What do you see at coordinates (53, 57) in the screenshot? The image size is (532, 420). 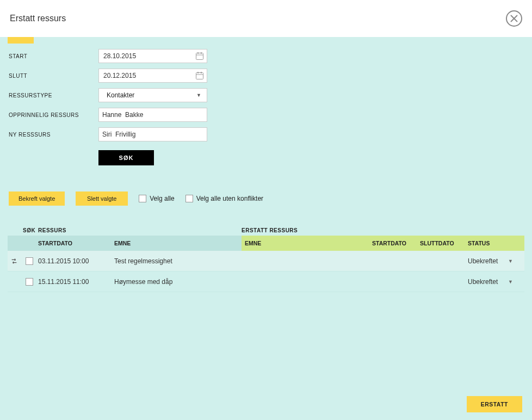 I see `start-label: START` at bounding box center [53, 57].